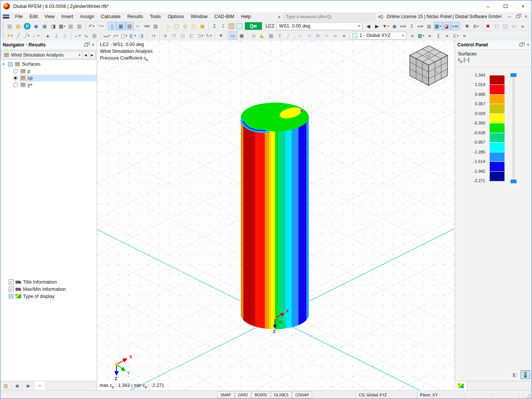 This screenshot has width=532, height=399. I want to click on row2-overflow-2-icon: », so click(412, 35).